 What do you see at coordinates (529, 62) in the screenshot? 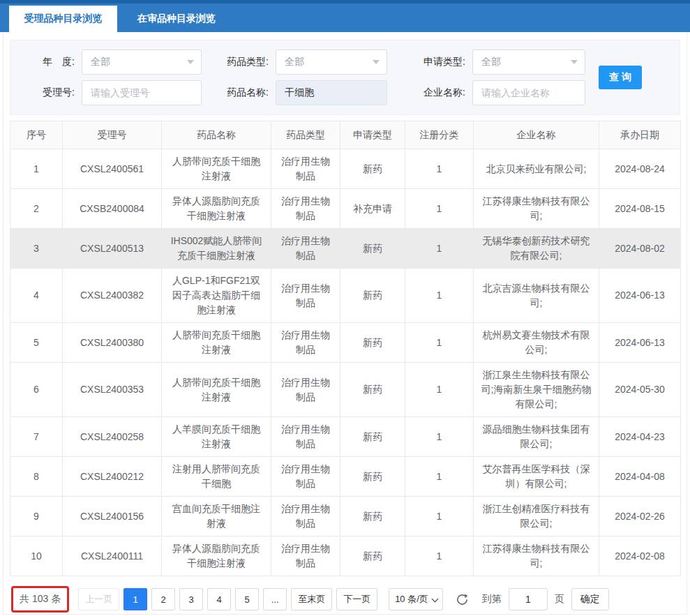
I see `apply-type-select: 全部` at bounding box center [529, 62].